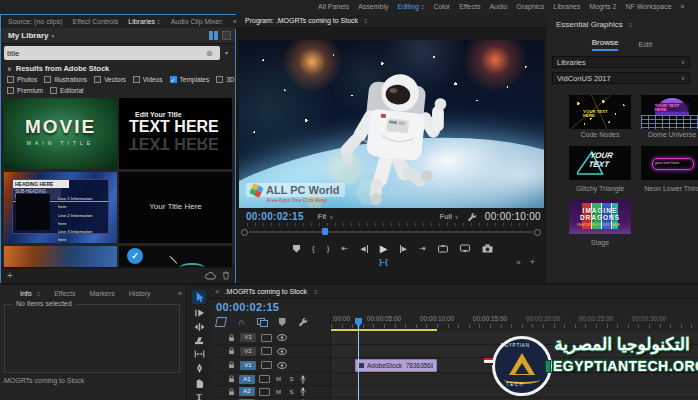 This screenshot has width=698, height=400. I want to click on eg-source-select: Libraries ∨, so click(621, 62).